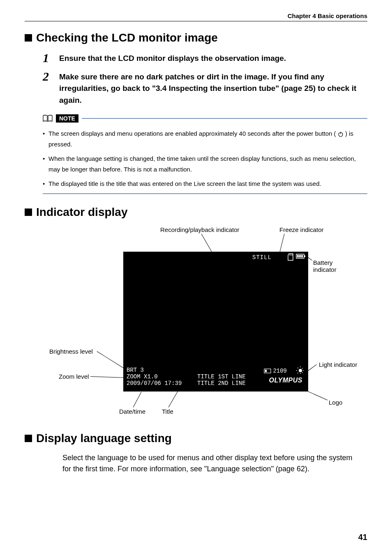  I want to click on step-text: Make sure there are no dark patches or d…, so click(213, 88).